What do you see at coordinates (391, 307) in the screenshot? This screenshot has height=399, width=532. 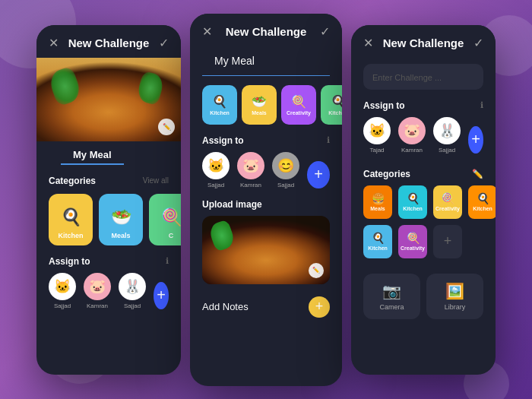 I see `media-label: Camera` at bounding box center [391, 307].